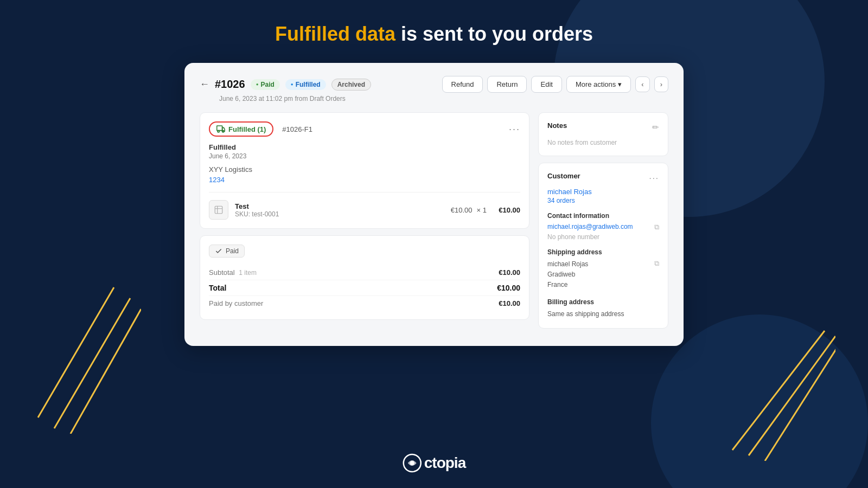 The image size is (868, 488). Describe the element at coordinates (463, 85) in the screenshot. I see `refund-button: Refund` at that location.